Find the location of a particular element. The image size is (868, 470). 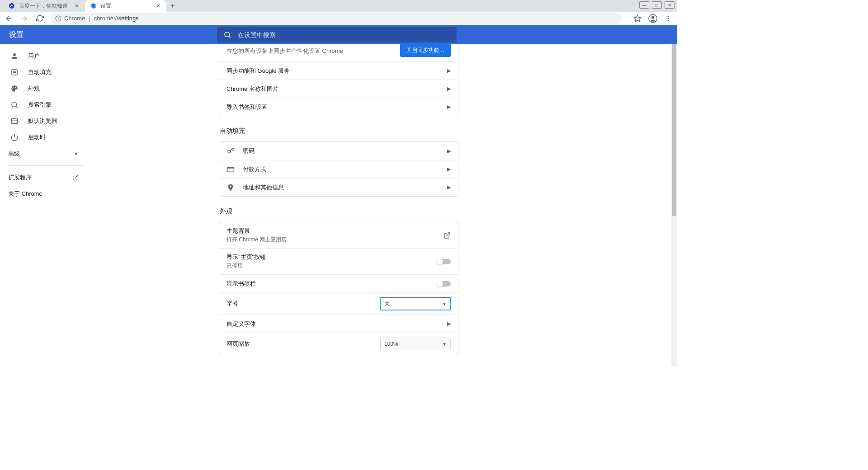

page-zoom-row: 网页缩放 100% ▼ is located at coordinates (339, 343).